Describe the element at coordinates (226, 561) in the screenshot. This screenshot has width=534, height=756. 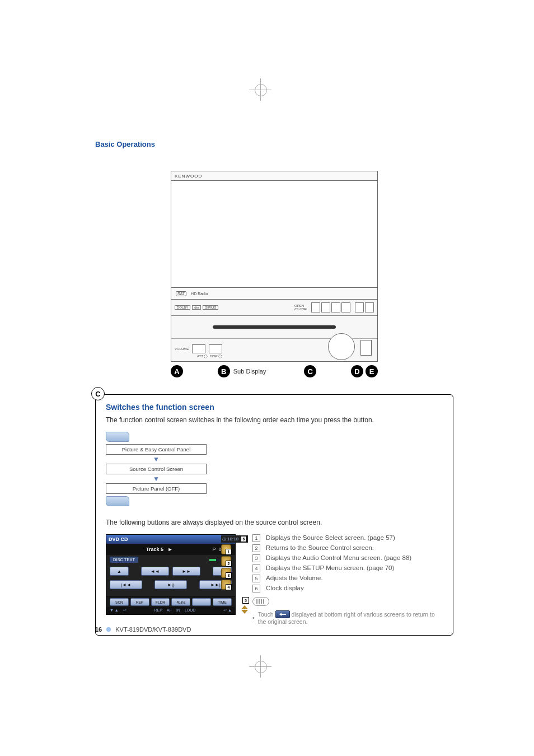
I see `side-button-2: 2` at that location.